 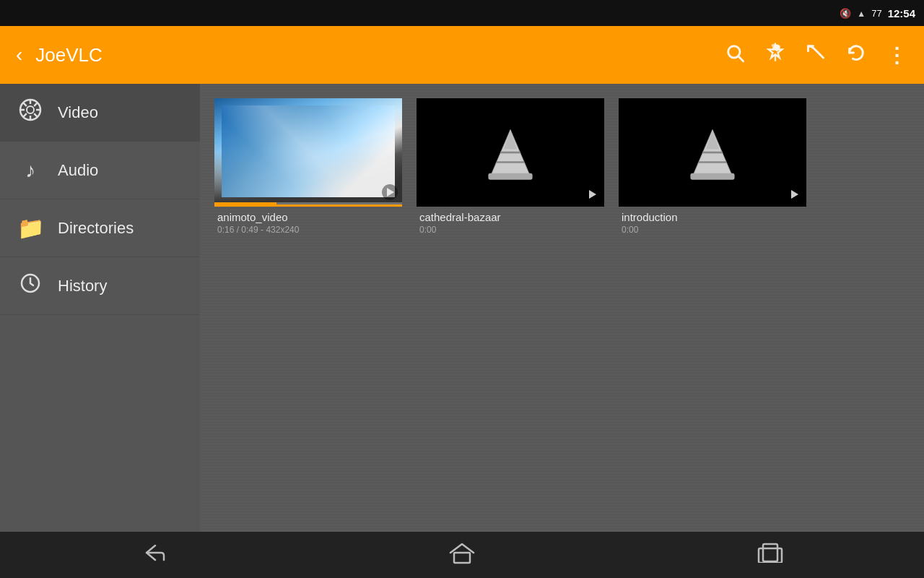 What do you see at coordinates (775, 55) in the screenshot?
I see `pin-button` at bounding box center [775, 55].